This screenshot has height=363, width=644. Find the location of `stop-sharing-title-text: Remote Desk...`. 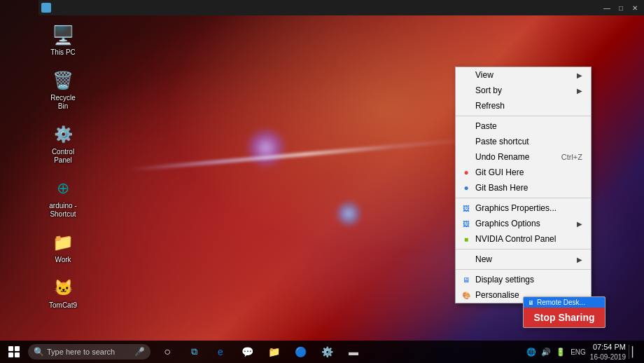

stop-sharing-title-text: Remote Desk... is located at coordinates (561, 303).